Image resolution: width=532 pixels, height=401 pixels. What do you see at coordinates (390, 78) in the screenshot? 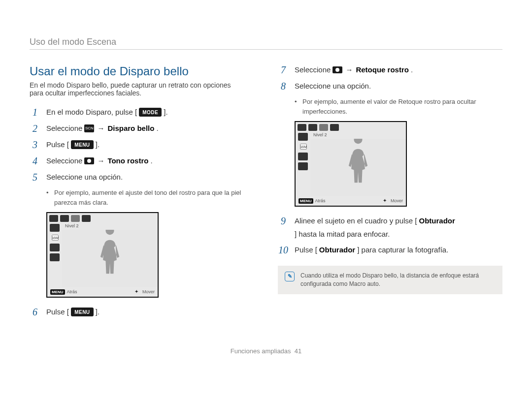
I see `steps-right: 7 Seleccione → Retoque rostro. 8 Selecci…` at bounding box center [390, 78].